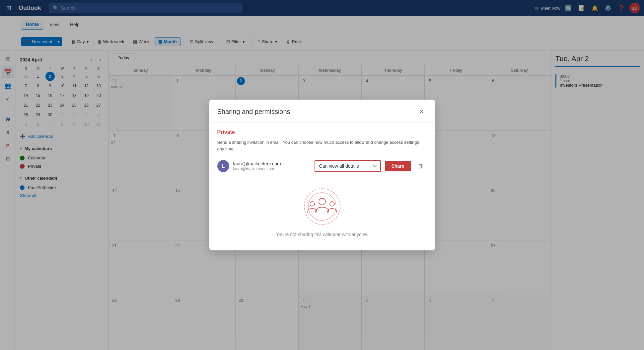 This screenshot has width=644, height=350. Describe the element at coordinates (322, 187) in the screenshot. I see `modal-body: Private Send a sharing invitation in ema…` at that location.